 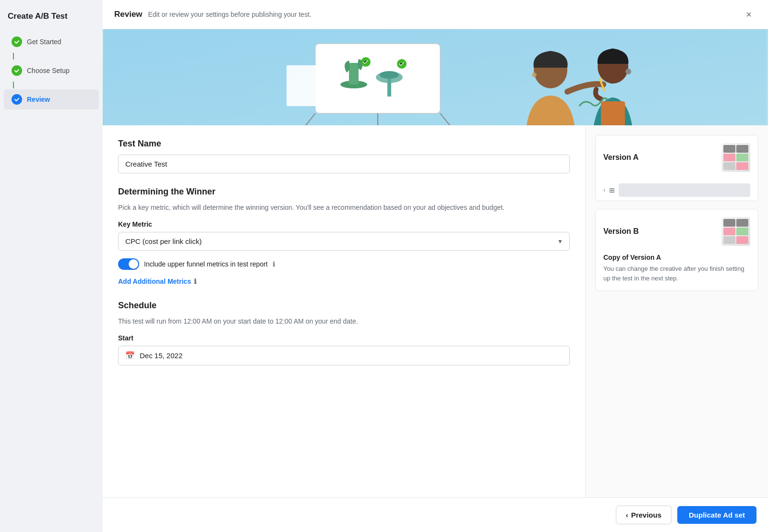 I want to click on add-metrics-info-icon: ℹ, so click(x=195, y=281).